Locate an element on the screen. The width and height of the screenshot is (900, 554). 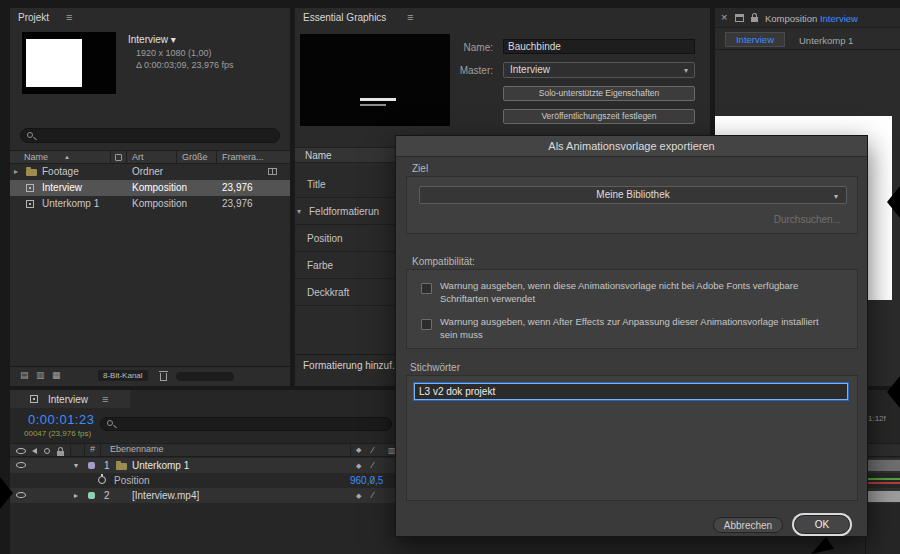
timeline-search-input is located at coordinates (246, 424).